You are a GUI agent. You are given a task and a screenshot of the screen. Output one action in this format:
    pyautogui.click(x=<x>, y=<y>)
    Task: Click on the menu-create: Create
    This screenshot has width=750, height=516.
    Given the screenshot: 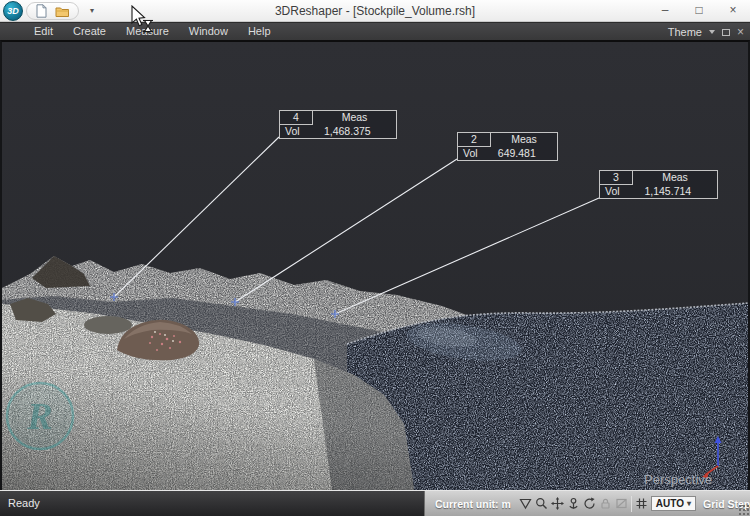 What is the action you would take?
    pyautogui.click(x=90, y=32)
    